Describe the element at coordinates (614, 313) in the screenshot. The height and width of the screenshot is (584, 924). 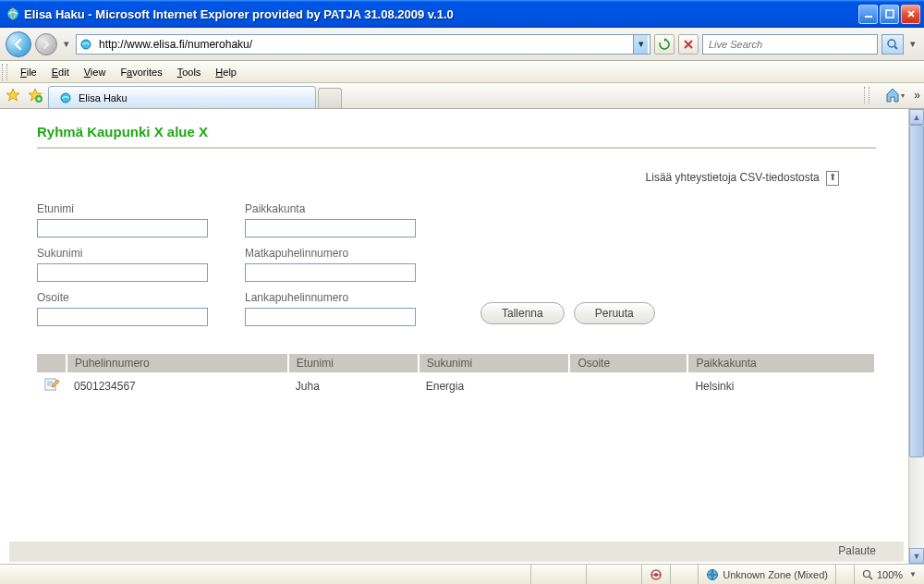
I see `cancel-button: Peruuta` at that location.